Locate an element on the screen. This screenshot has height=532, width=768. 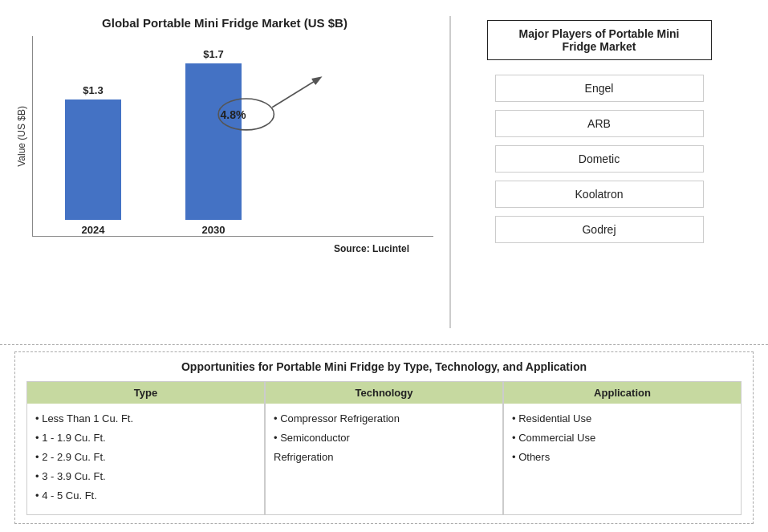
technology-items: • Compressor Refrigeration • Semiconduct… is located at coordinates (384, 438).